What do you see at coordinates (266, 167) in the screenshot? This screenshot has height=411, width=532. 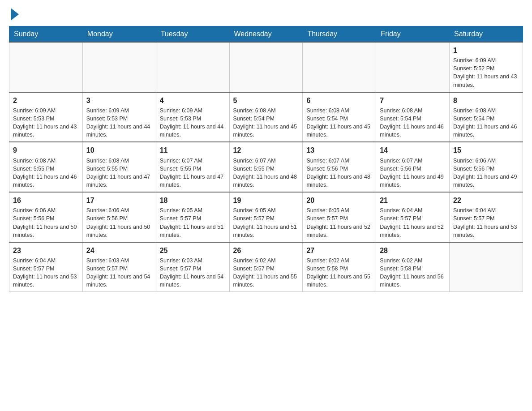 I see `calendar-cell: 12Sunrise: 6:07 AMSunset: 5:55 PMDayligh…` at bounding box center [266, 167].